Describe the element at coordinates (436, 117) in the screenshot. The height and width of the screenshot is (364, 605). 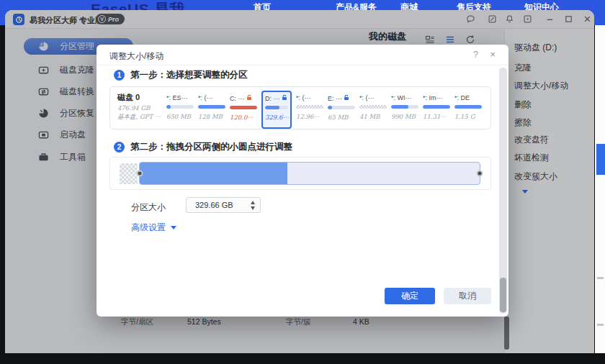
I see `partition-size: 11.31···` at that location.